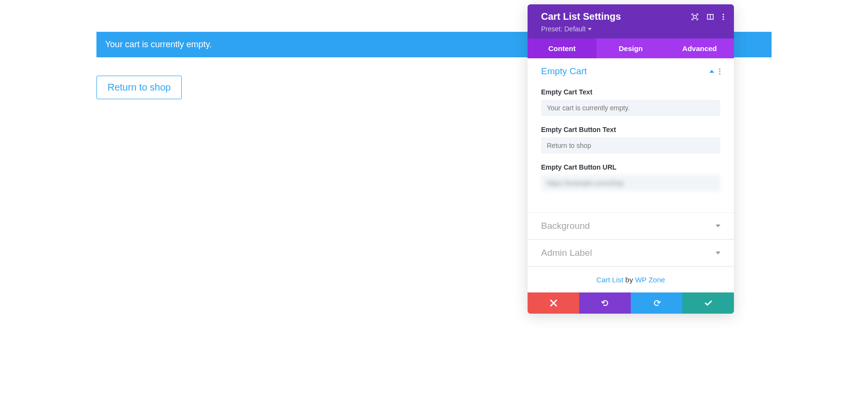 Image resolution: width=868 pixels, height=397 pixels. Describe the element at coordinates (631, 148) in the screenshot. I see `section-content-empty-cart: Empty Cart Text Empty Cart Button Text E…` at that location.